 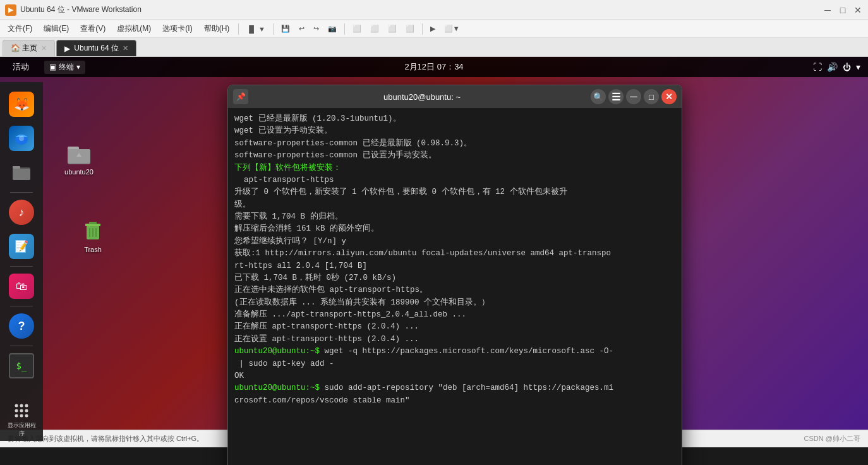 I want to click on term-line-10: 您希望继续执行吗？ [Y/n] y, so click(x=455, y=241).